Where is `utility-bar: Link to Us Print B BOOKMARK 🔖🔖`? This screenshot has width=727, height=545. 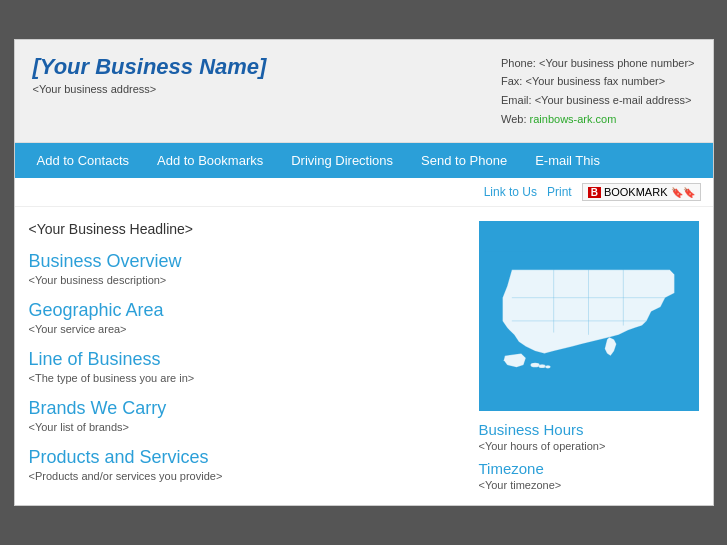
utility-bar: Link to Us Print B BOOKMARK 🔖🔖 is located at coordinates (364, 192).